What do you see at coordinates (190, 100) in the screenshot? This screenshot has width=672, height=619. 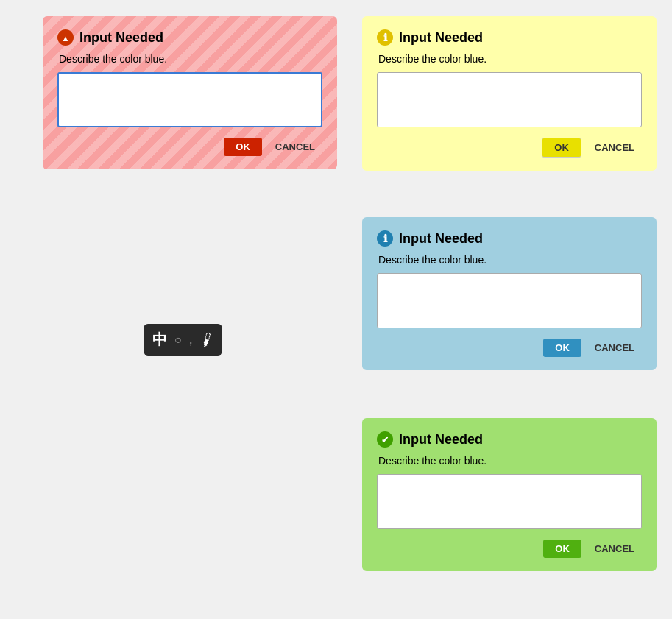 I see `red-dialog-textarea` at bounding box center [190, 100].